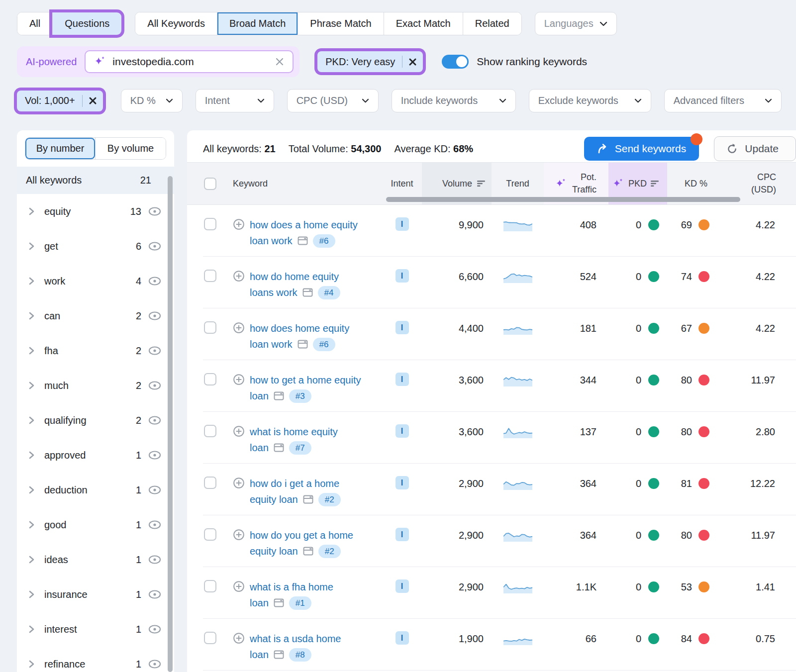 The width and height of the screenshot is (796, 672). Describe the element at coordinates (329, 292) in the screenshot. I see `position-badge: #4` at that location.